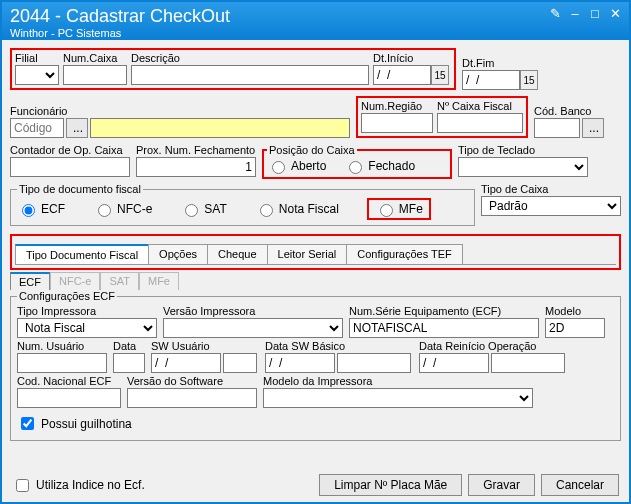  What do you see at coordinates (77, 128) in the screenshot?
I see `funcionario-lookup-button: ...` at bounding box center [77, 128].